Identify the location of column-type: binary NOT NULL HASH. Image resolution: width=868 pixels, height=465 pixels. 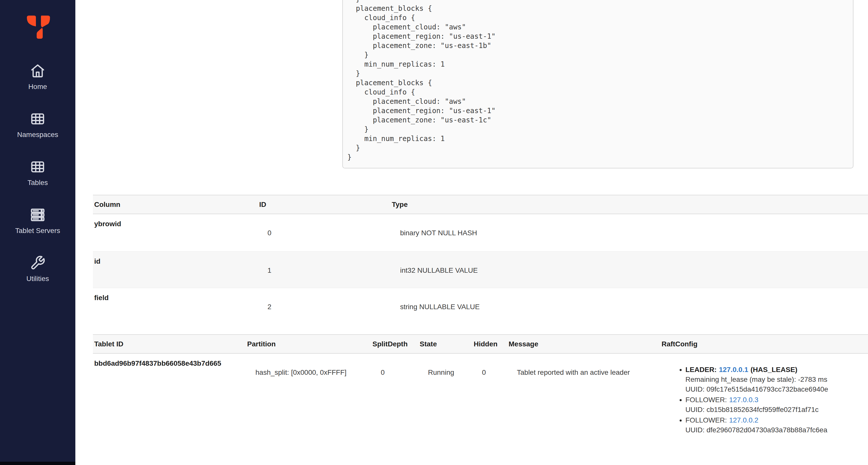
(629, 233).